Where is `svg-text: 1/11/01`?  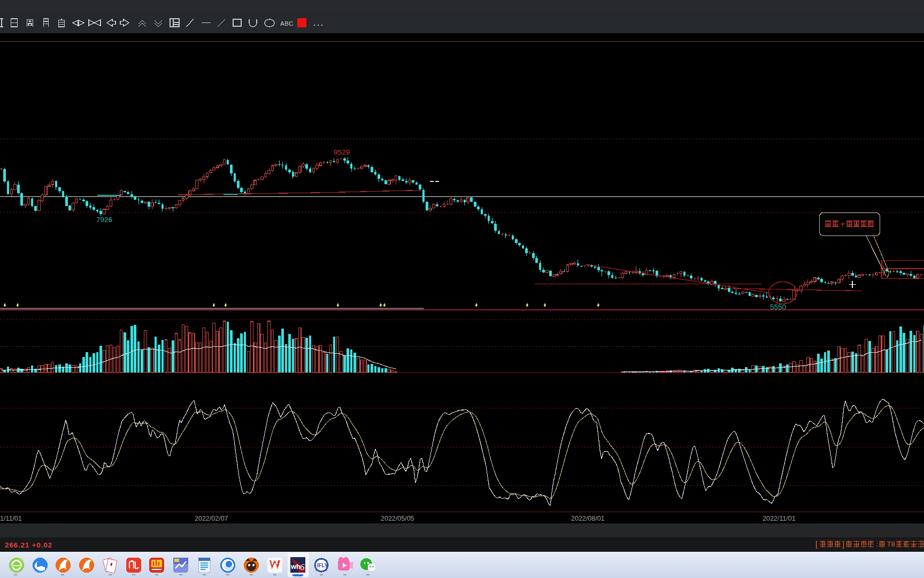
svg-text: 1/11/01 is located at coordinates (11, 519).